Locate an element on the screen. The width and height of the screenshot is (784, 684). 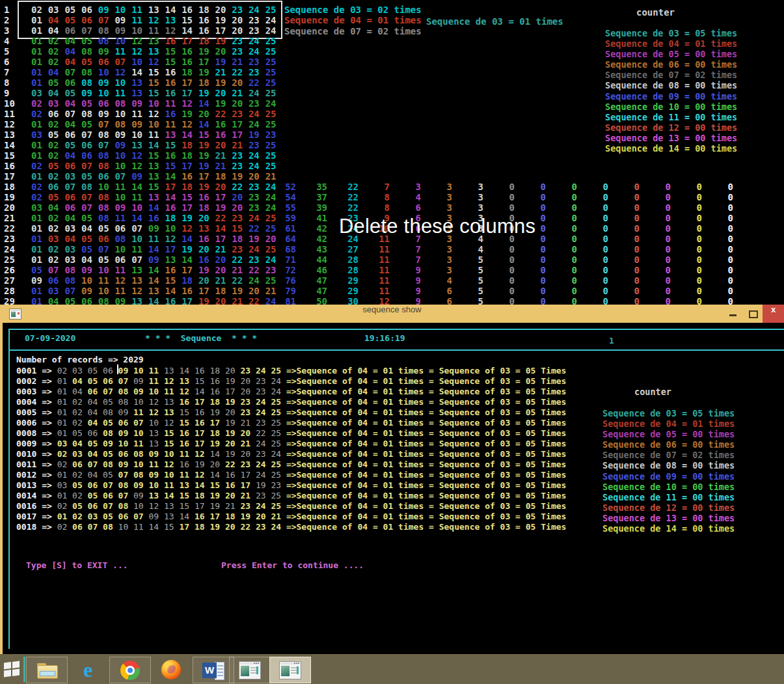
record-number: 06 is located at coordinates (79, 527).